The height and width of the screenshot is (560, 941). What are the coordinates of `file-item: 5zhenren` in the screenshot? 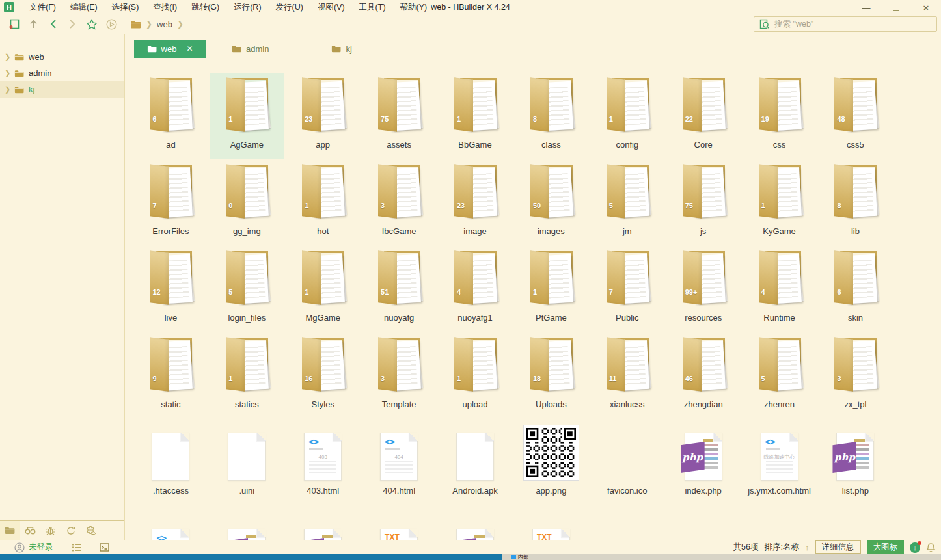 It's located at (780, 376).